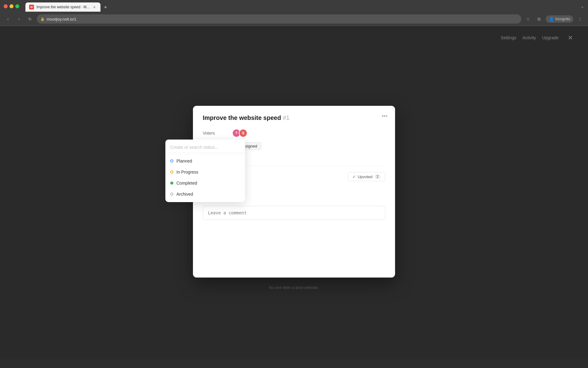 This screenshot has width=588, height=368. I want to click on archived-label: Archived, so click(185, 194).